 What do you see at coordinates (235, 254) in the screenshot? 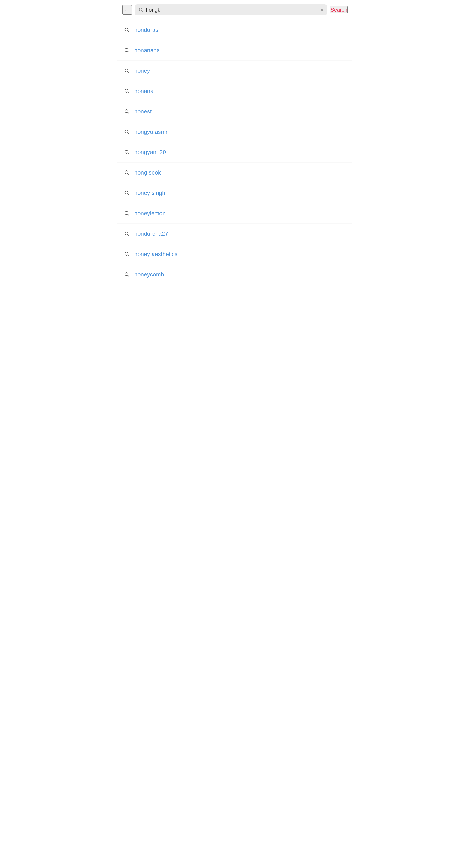
I see `suggestion-item: honey aesthetics` at bounding box center [235, 254].